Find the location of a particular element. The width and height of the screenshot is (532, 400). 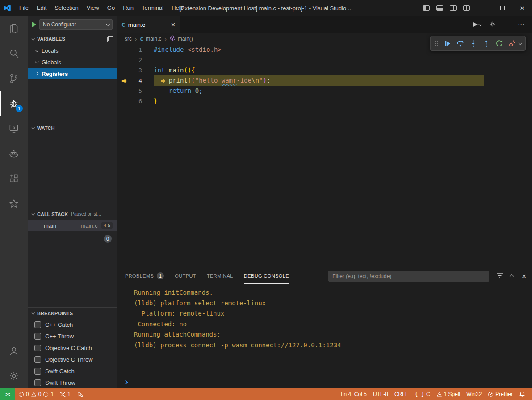

breakpoint-row: Swift Throw is located at coordinates (72, 383).